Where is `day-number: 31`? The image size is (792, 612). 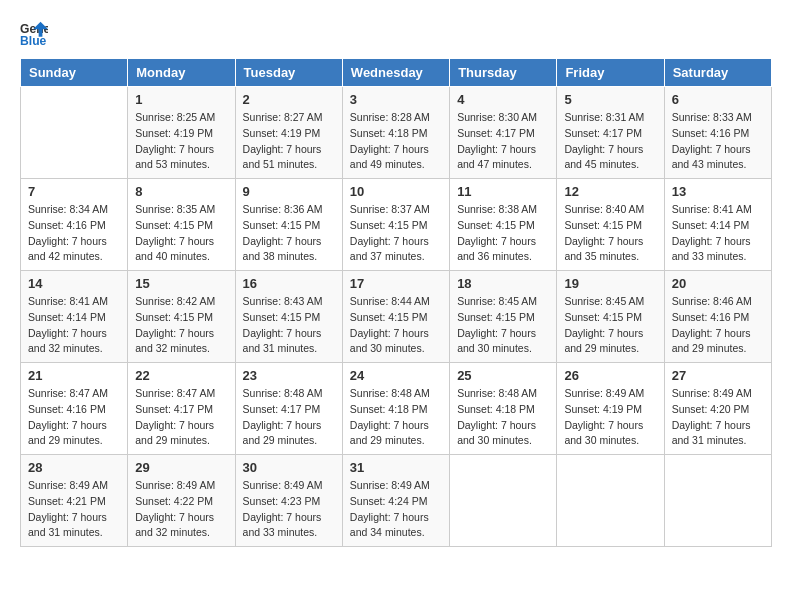
day-number: 31 is located at coordinates (396, 468).